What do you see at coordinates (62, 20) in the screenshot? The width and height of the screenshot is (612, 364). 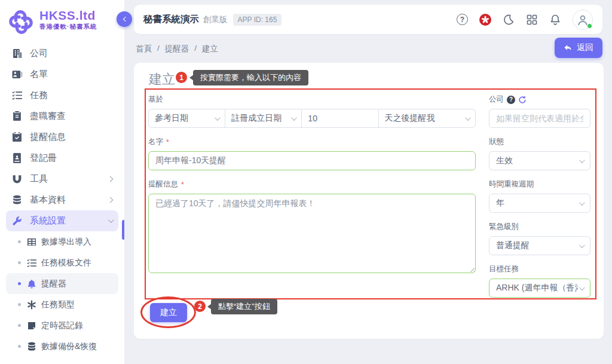 I see `brand-logo: HKSS.ltd 香港優軟·秘書系統` at bounding box center [62, 20].